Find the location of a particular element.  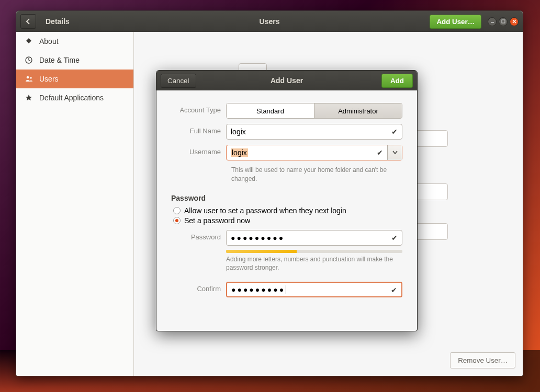

back-button is located at coordinates (28, 21).